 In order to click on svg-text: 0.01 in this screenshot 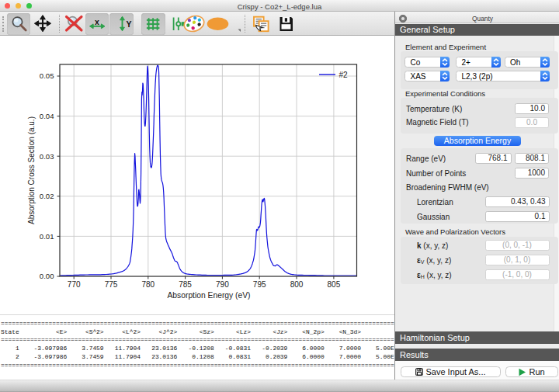, I will do `click(47, 236)`.